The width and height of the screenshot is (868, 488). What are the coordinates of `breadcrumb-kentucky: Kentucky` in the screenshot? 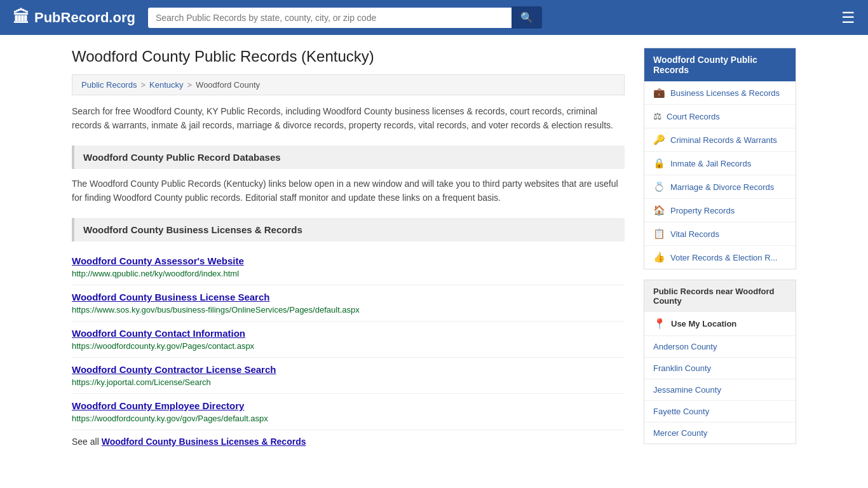 It's located at (166, 85).